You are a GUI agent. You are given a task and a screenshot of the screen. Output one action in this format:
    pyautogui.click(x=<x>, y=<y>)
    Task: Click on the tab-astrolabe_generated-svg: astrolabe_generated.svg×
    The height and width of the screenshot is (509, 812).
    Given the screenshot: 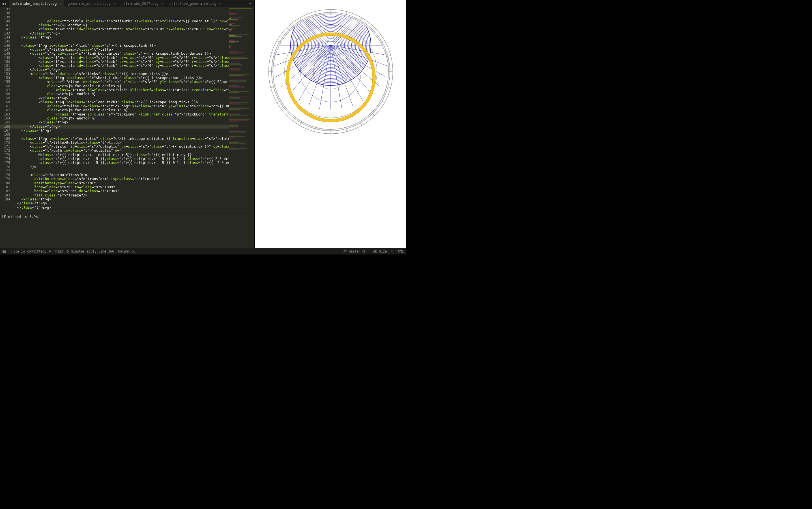 What is the action you would take?
    pyautogui.click(x=195, y=3)
    